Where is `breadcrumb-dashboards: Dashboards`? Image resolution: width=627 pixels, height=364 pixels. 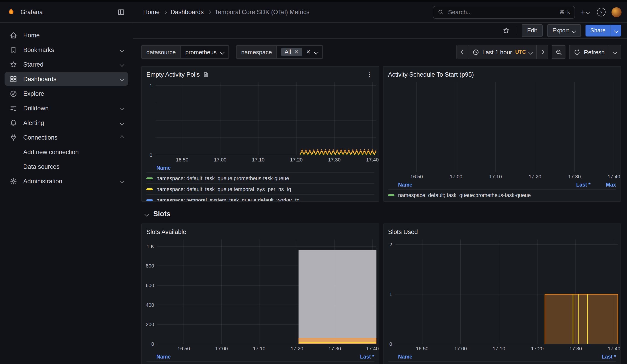
breadcrumb-dashboards: Dashboards is located at coordinates (187, 12).